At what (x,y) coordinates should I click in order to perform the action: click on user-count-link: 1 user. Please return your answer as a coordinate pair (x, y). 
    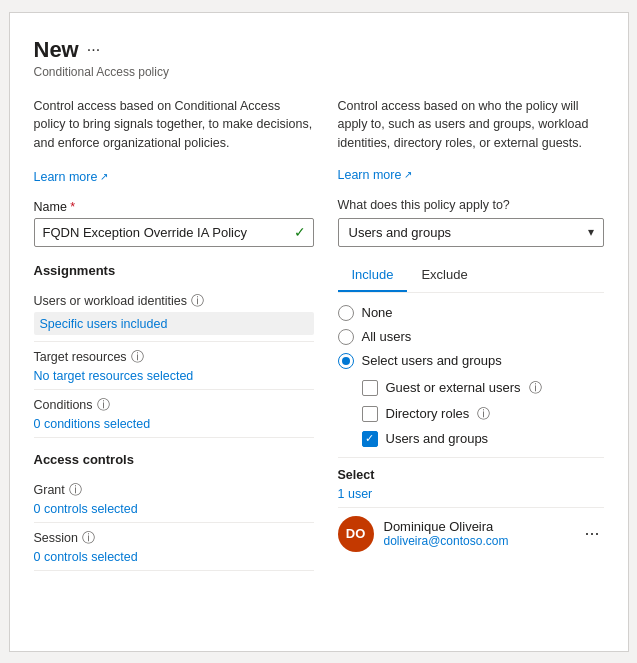
    Looking at the image, I should click on (356, 494).